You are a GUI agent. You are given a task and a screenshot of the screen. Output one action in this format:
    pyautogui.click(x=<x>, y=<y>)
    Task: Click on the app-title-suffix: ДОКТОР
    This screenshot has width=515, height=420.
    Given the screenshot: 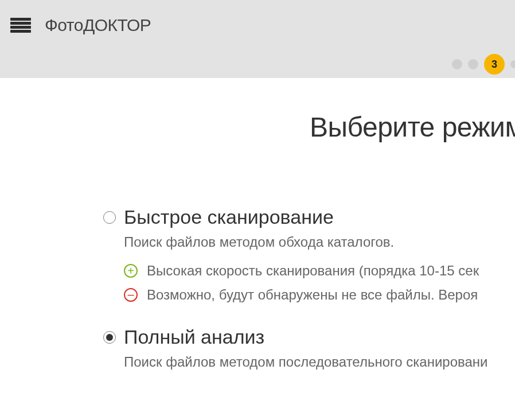 What is the action you would take?
    pyautogui.click(x=117, y=25)
    